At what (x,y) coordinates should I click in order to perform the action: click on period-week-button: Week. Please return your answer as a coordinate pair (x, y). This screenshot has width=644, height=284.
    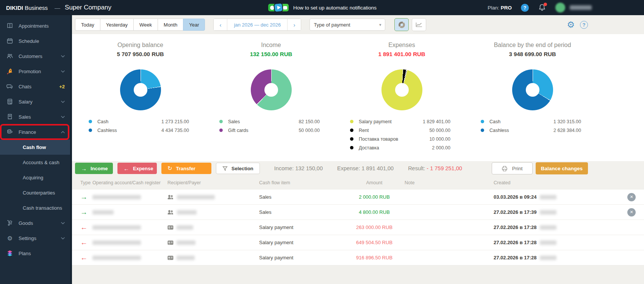
    Looking at the image, I should click on (145, 25).